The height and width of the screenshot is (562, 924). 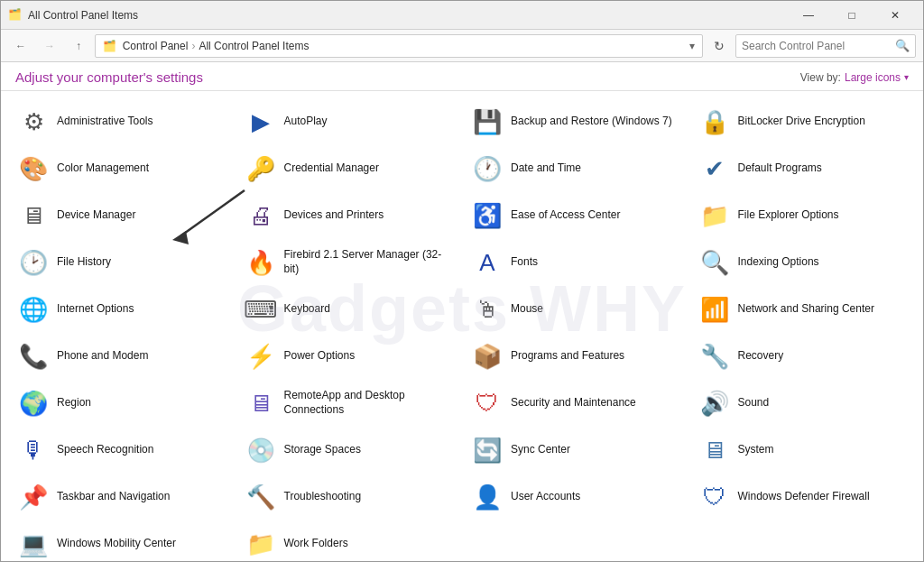 What do you see at coordinates (122, 450) in the screenshot?
I see `cp-item-speech-recog: 🎙Speech Recognition` at bounding box center [122, 450].